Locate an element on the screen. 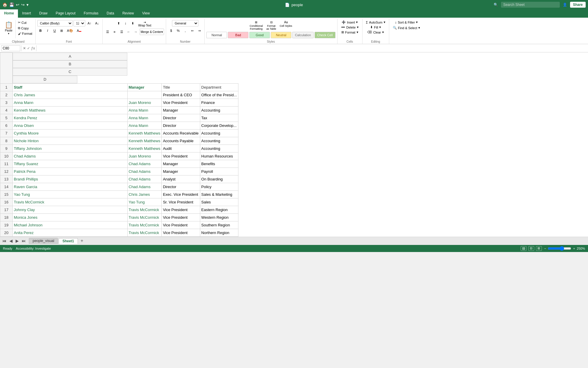 The width and height of the screenshot is (588, 368). cell-4-A: Kenneth Matthews is located at coordinates (70, 110).